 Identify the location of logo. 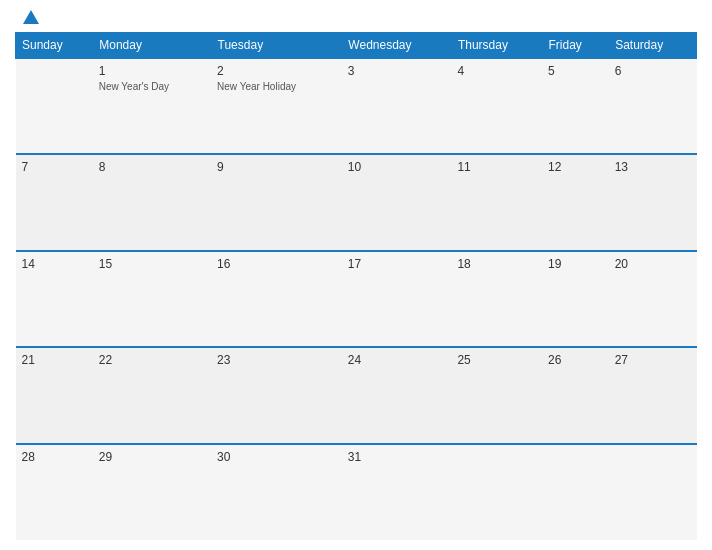
(30, 17).